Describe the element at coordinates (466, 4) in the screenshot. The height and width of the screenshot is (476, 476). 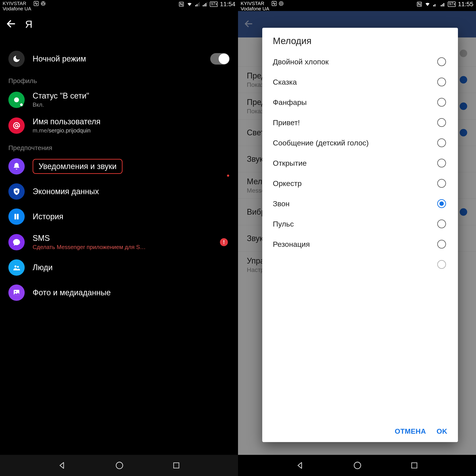
I see `status-time: 11:55` at that location.